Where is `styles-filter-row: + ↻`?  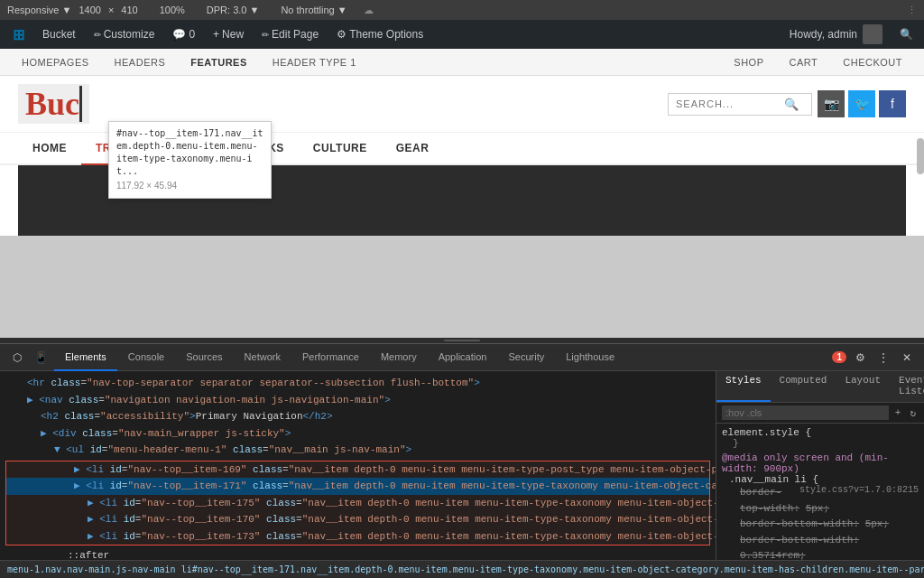
styles-filter-row: + ↻ is located at coordinates (820, 414).